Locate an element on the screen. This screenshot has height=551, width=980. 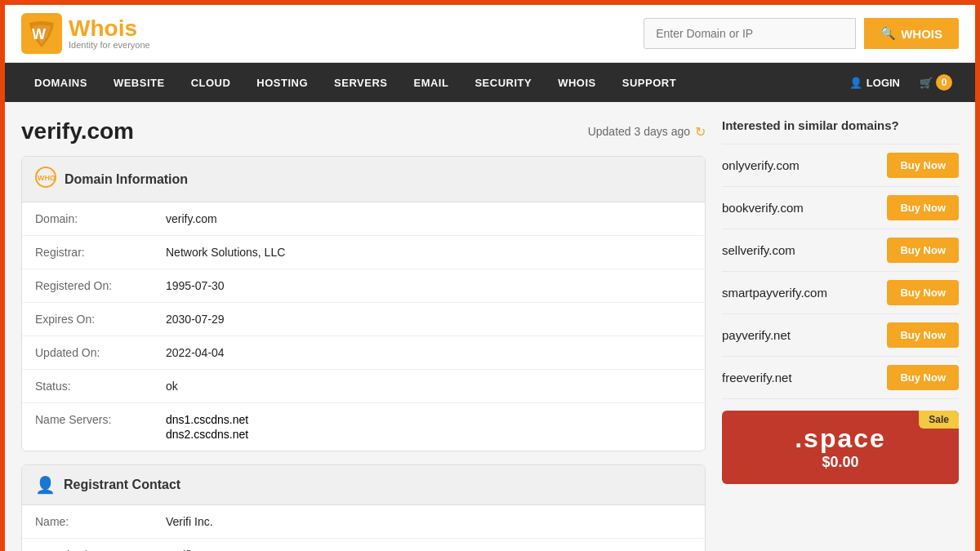
field-value-registrar: Network Solutions, LLC is located at coordinates (225, 252).